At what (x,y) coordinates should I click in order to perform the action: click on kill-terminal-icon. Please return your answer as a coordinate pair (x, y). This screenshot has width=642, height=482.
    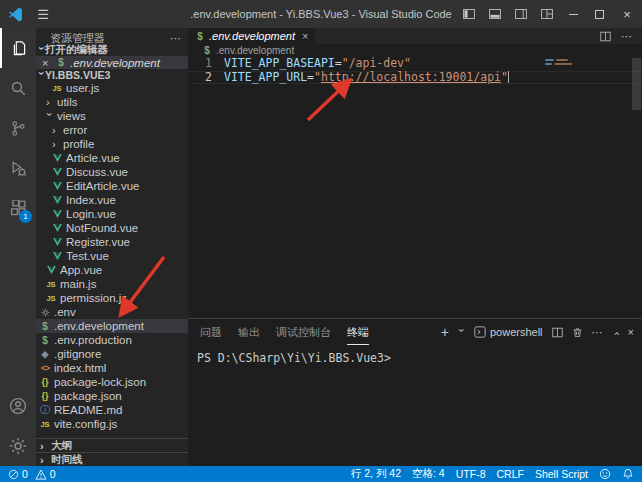
    Looking at the image, I should click on (578, 332).